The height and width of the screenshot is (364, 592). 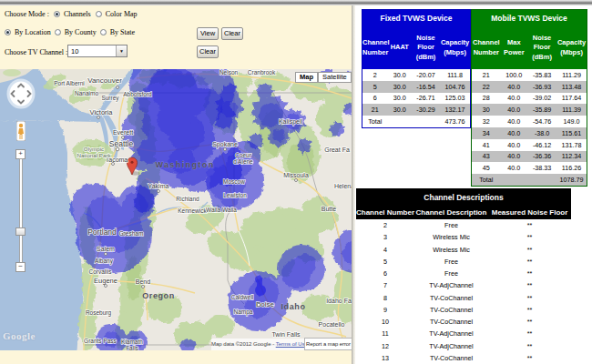 What do you see at coordinates (291, 122) in the screenshot?
I see `svg-text: Kalispell` at bounding box center [291, 122].